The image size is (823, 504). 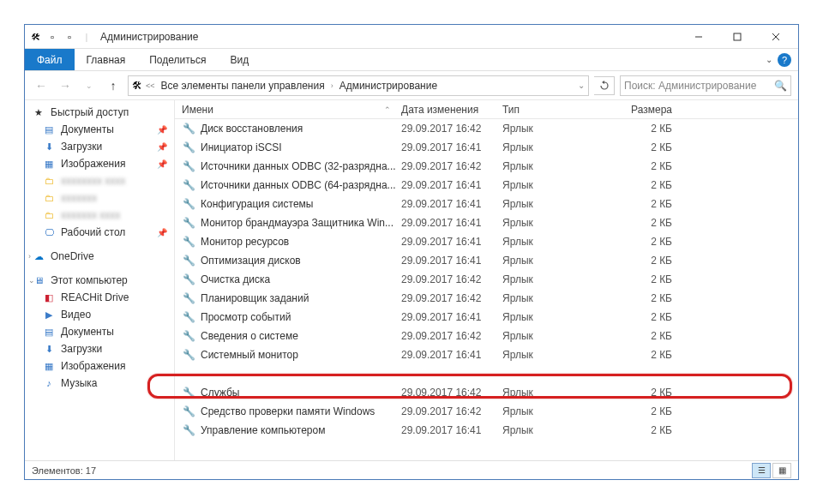 I want to click on forward-button: →, so click(x=65, y=86).